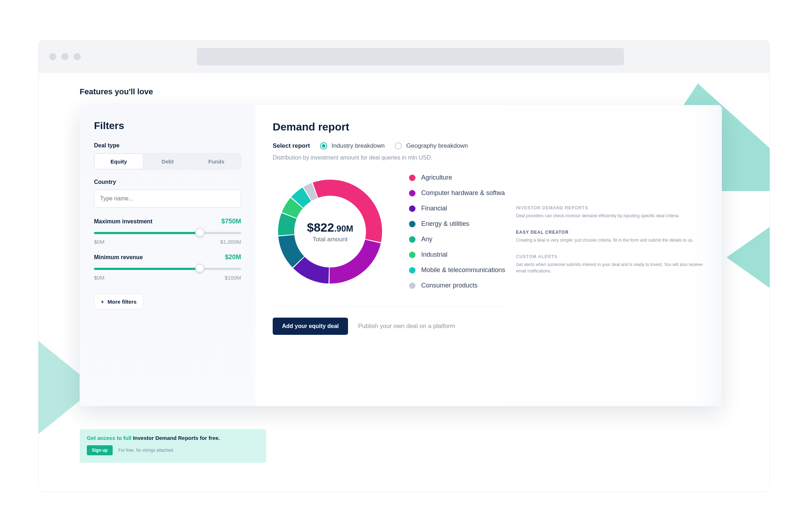 The width and height of the screenshot is (808, 532). I want to click on feature-description: Deal providers can check investor demand…, so click(612, 216).